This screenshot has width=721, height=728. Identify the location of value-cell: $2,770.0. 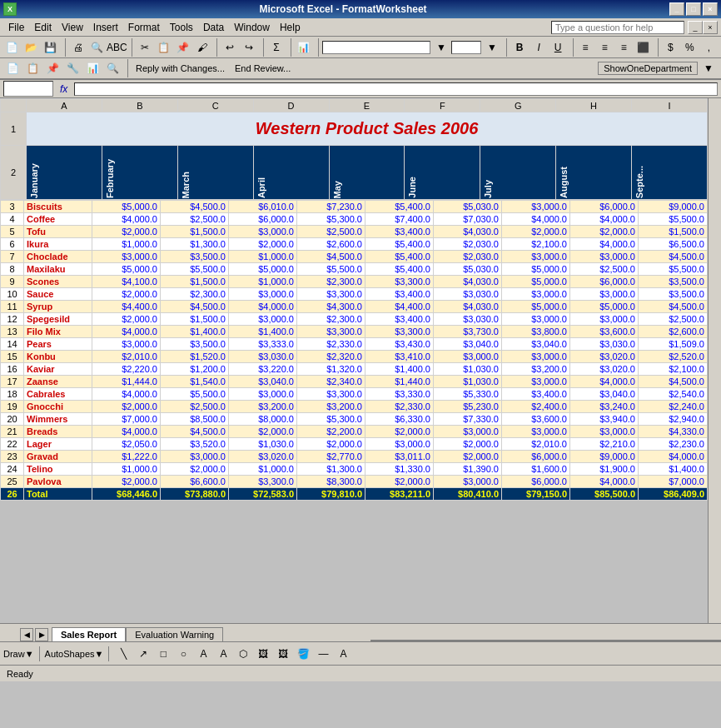
(331, 456).